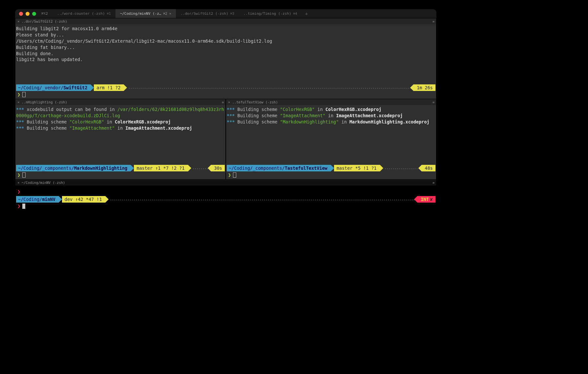 The image size is (588, 374). I want to click on tab-bar: ../word-counter (-zsh) ⌘1 ~/Coding/minNV…, so click(242, 14).